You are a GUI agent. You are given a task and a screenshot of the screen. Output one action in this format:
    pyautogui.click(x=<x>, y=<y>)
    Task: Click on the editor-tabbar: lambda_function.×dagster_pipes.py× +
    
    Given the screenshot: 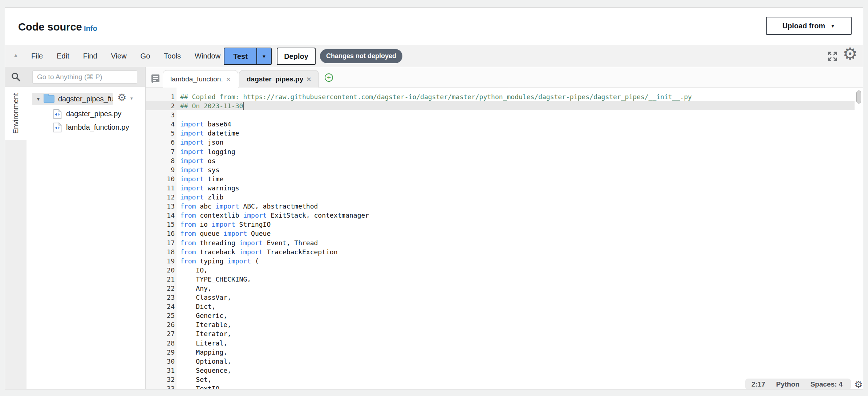 What is the action you would take?
    pyautogui.click(x=504, y=77)
    